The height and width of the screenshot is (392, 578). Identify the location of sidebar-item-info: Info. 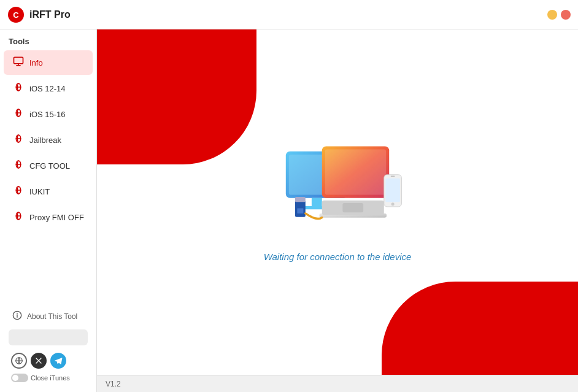
(48, 63).